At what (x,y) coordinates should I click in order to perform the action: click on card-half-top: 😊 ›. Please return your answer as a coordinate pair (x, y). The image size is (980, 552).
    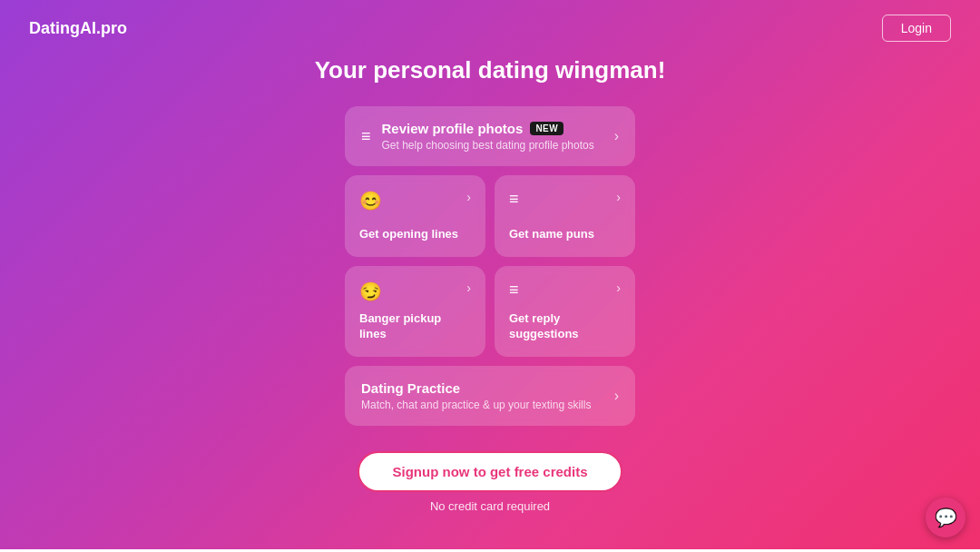
    Looking at the image, I should click on (416, 201).